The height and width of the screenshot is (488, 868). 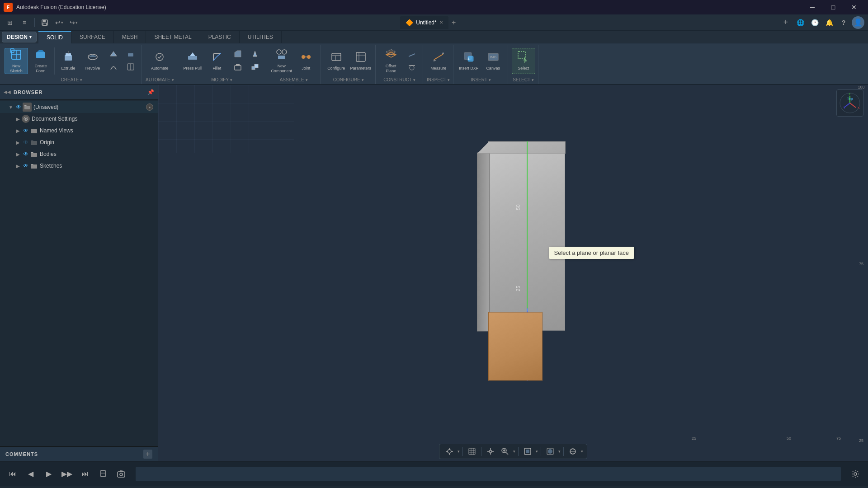 What do you see at coordinates (361, 69) in the screenshot?
I see `parameters-label: Parameters` at bounding box center [361, 69].